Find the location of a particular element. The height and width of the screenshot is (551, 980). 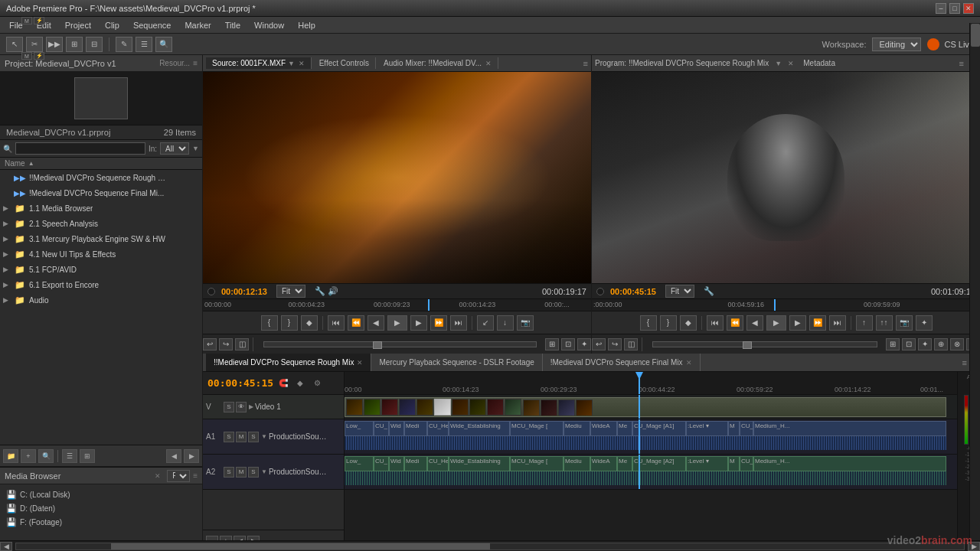

menu-item-title: Title is located at coordinates (233, 25).